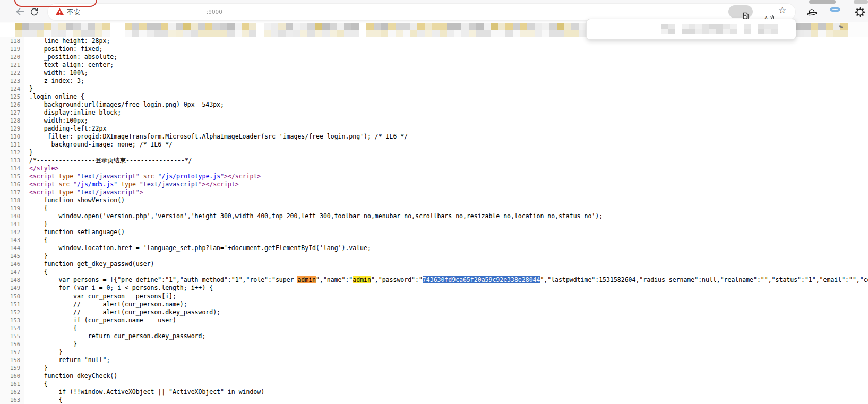 The width and height of the screenshot is (868, 404). I want to click on source-line: 147 {, so click(434, 272).